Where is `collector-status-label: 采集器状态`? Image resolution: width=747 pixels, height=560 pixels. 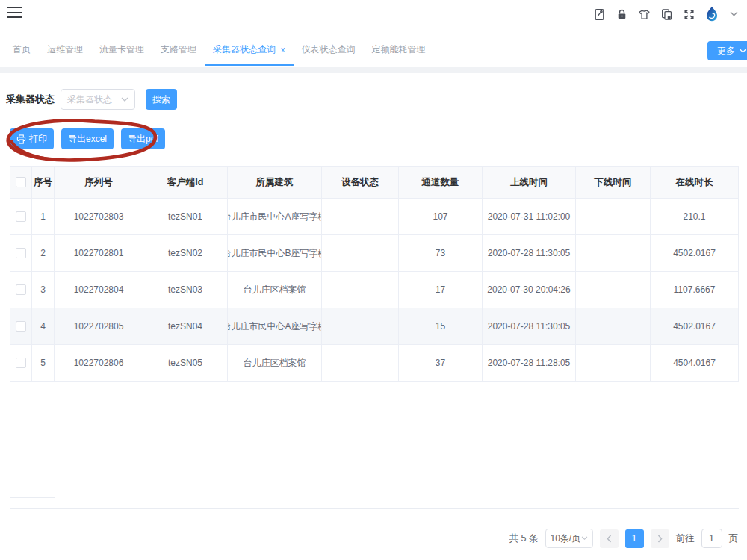 collector-status-label: 采集器状态 is located at coordinates (30, 99).